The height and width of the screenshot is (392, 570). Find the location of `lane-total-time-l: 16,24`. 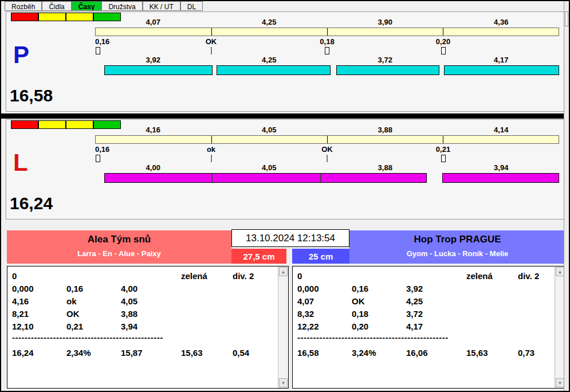

lane-total-time-l: 16,24 is located at coordinates (31, 203).